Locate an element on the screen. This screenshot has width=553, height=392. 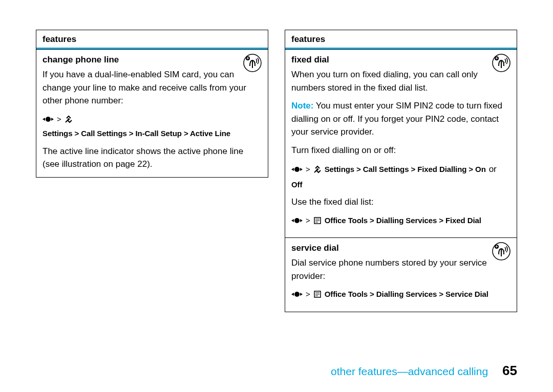
nav-path-active-line: > Settings > Call Settings > In-Call Set… is located at coordinates (152, 127).